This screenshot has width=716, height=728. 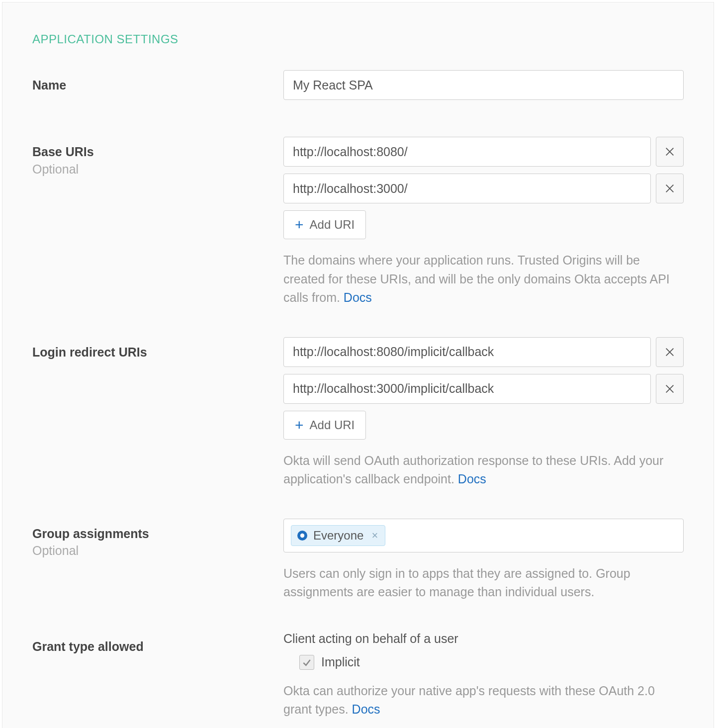 I want to click on implicit-label: Implicit, so click(x=341, y=662).